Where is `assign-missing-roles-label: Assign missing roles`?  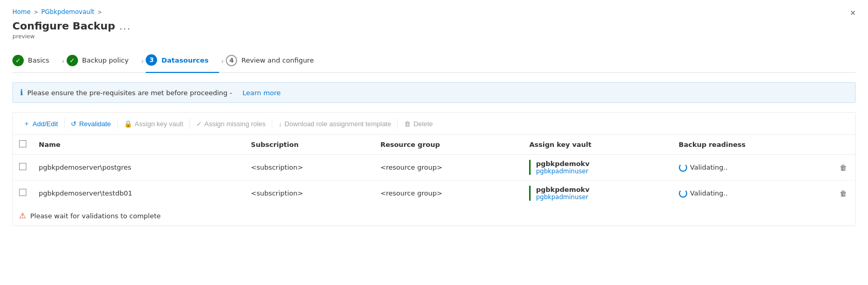
assign-missing-roles-label: Assign missing roles is located at coordinates (236, 124).